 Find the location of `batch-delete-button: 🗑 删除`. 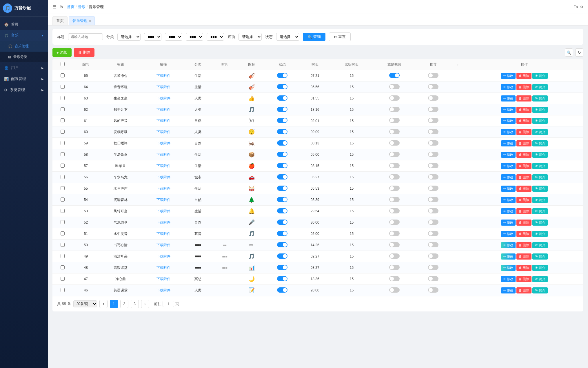

batch-delete-button: 🗑 删除 is located at coordinates (84, 52).